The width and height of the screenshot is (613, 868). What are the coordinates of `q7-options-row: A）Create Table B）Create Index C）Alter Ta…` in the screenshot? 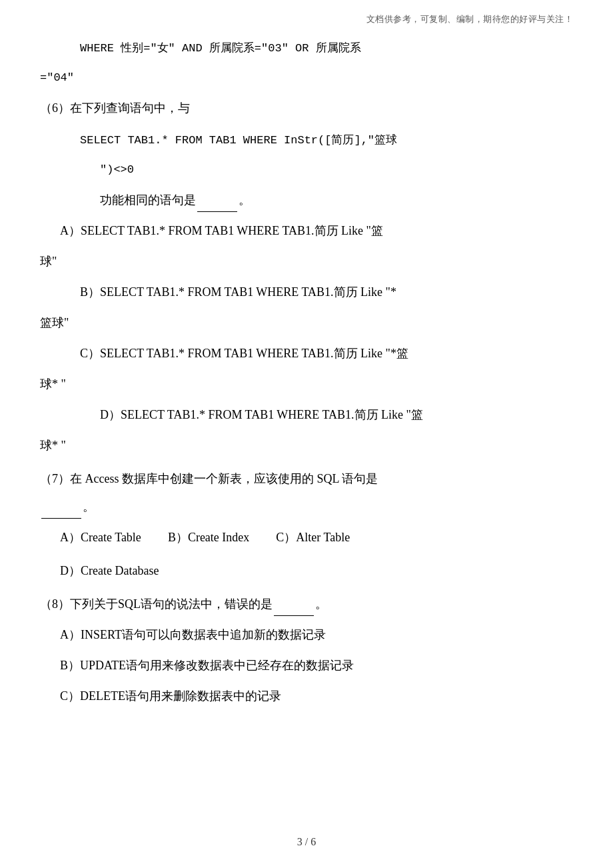 It's located at (316, 537).